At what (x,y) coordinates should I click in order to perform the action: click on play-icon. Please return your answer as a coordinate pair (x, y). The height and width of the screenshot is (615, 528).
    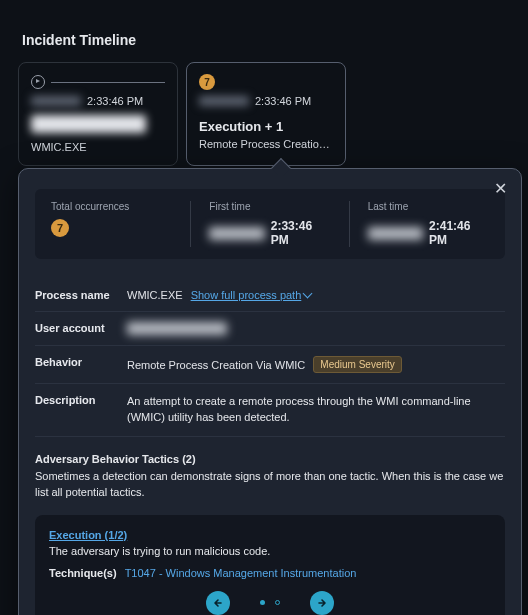
    Looking at the image, I should click on (38, 82).